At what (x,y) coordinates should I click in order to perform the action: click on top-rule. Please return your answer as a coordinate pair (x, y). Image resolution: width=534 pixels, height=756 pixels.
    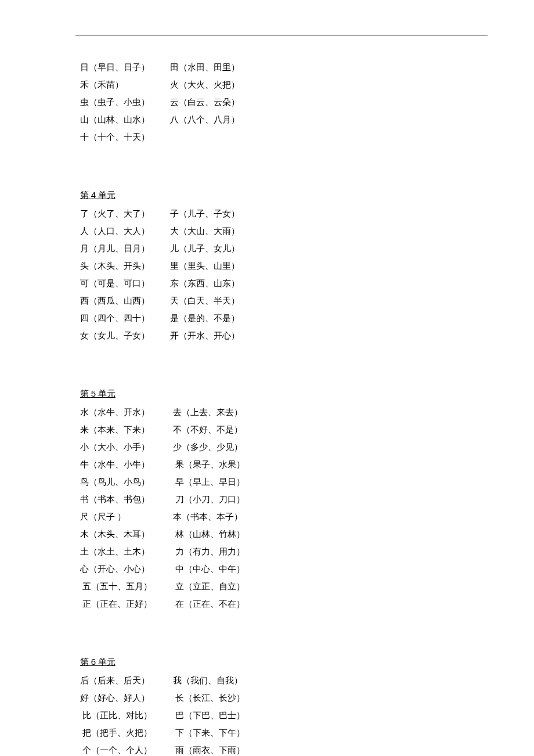
    Looking at the image, I should click on (282, 35).